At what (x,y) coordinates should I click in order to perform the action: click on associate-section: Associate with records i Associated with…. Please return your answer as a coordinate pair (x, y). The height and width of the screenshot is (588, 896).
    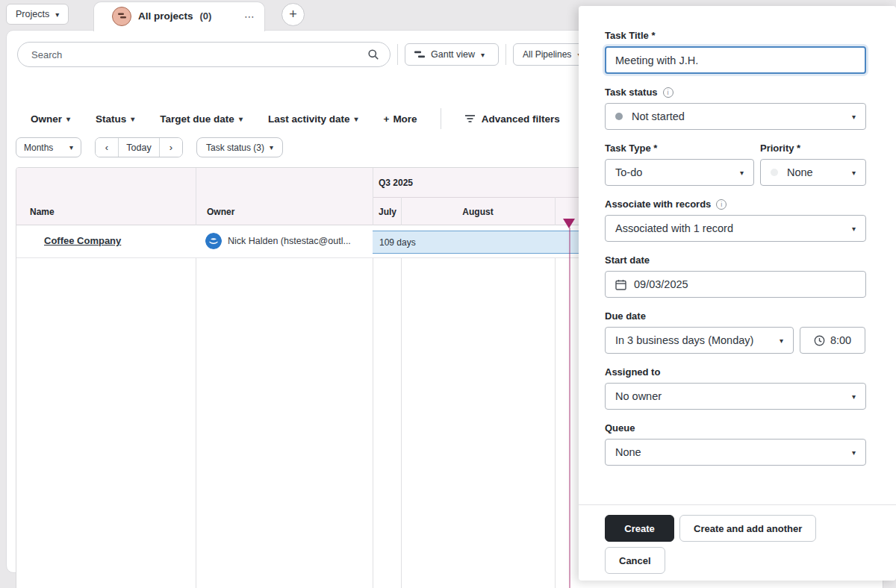
    Looking at the image, I should click on (735, 220).